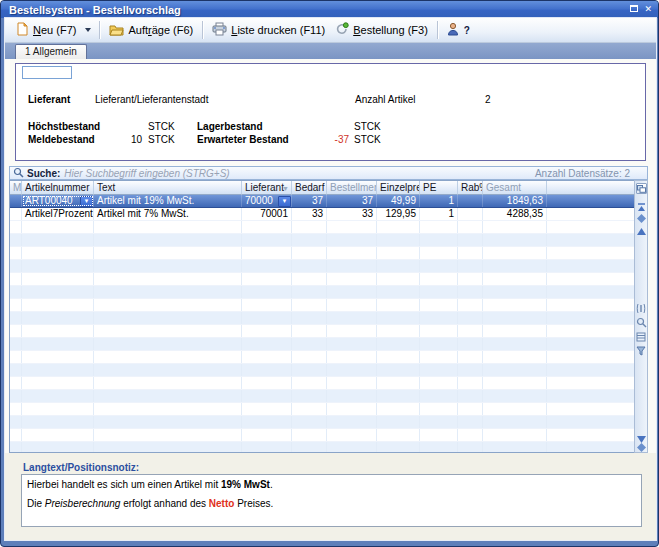  I want to click on column-header-rab: Rab%, so click(470, 188).